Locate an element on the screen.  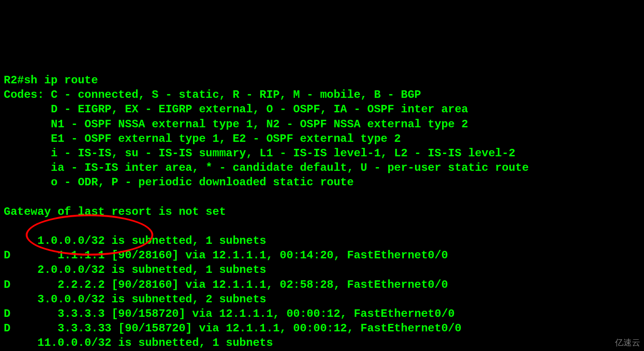
codes-legend-line-3: N1 - OSPF NSSA external type 1, N2 - OSP… is located at coordinates (236, 124).